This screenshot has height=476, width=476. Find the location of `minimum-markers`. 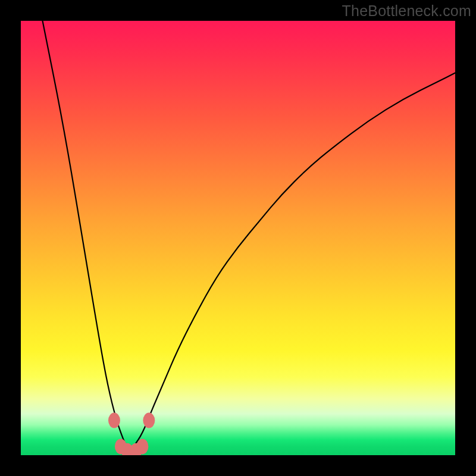

minimum-markers is located at coordinates (131, 434).